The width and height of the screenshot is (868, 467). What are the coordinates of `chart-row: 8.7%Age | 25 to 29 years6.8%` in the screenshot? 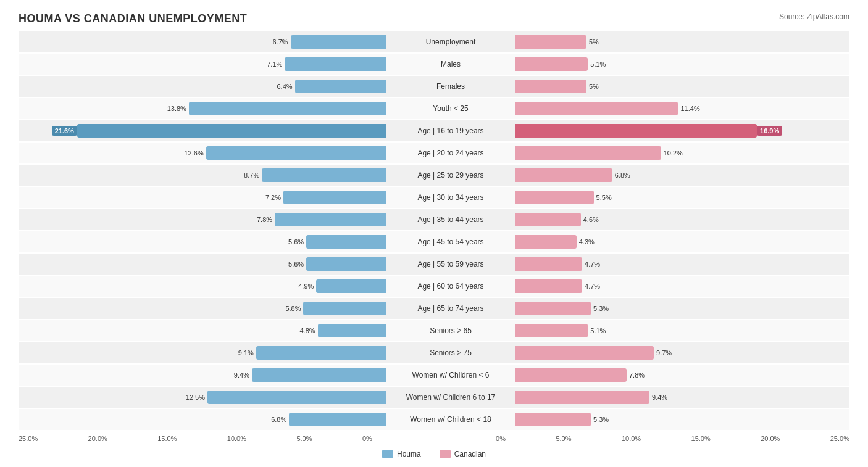 It's located at (434, 175).